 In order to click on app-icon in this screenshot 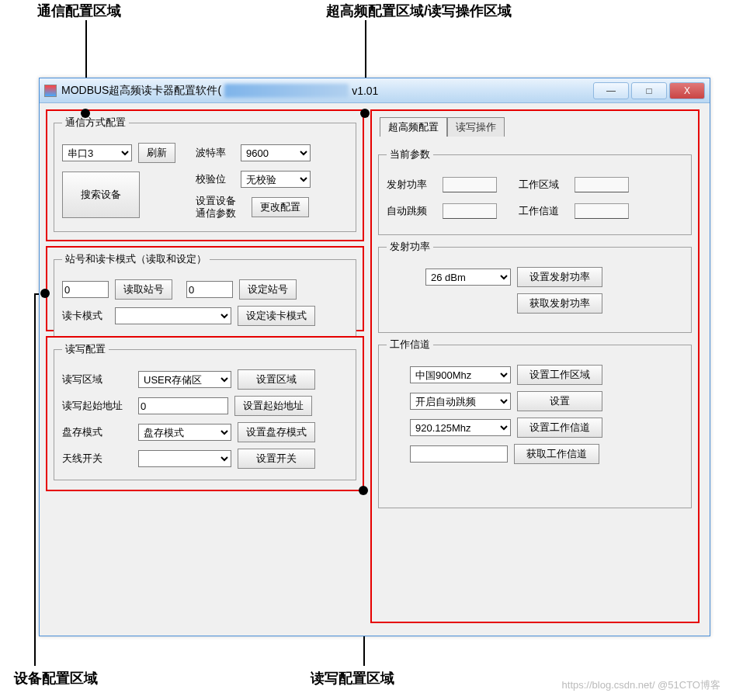, I will do `click(50, 91)`.